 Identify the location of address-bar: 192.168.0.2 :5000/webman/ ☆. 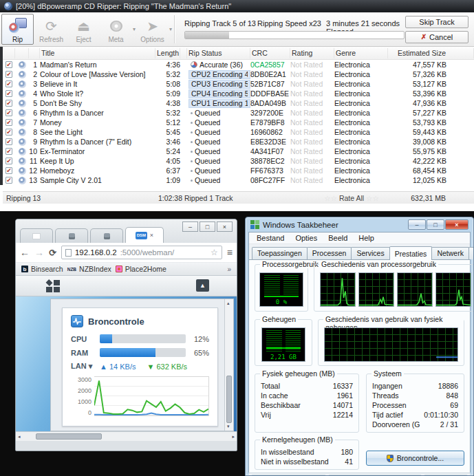
(142, 252).